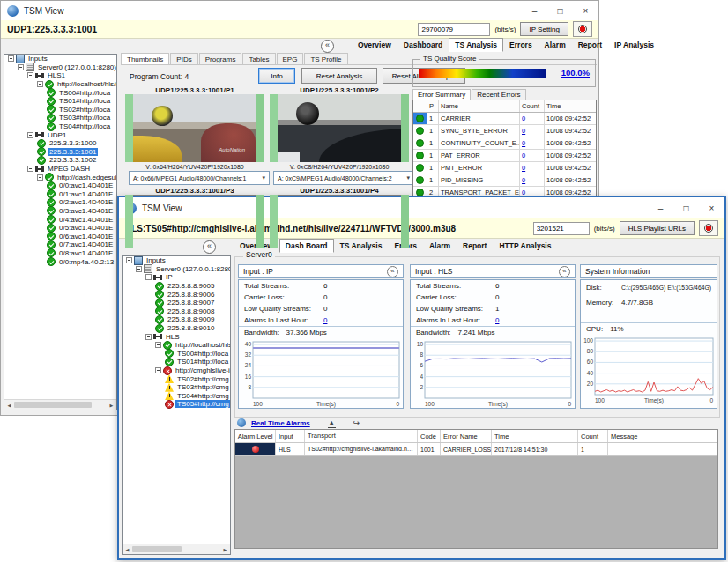 Image resolution: width=728 pixels, height=562 pixels. Describe the element at coordinates (504, 168) in the screenshot. I see `error-row: 1PMT_ERROR010/08 09:42:52` at that location.